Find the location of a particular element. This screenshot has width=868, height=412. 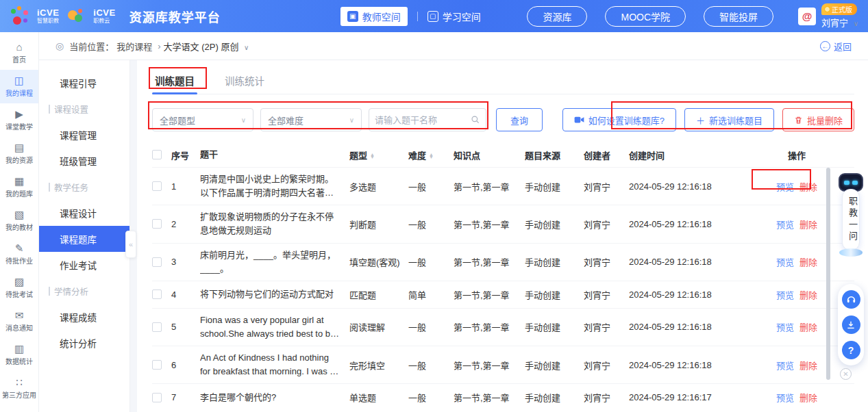

breadcrumb-root: 我的课程 is located at coordinates (134, 47).